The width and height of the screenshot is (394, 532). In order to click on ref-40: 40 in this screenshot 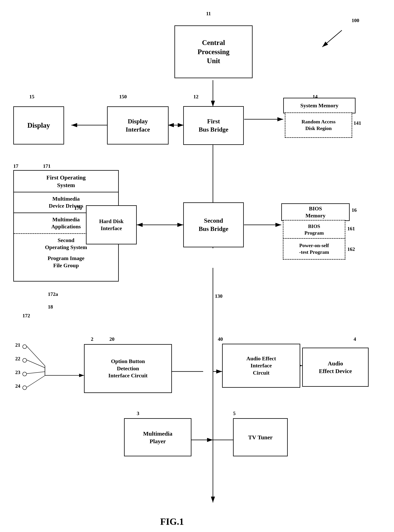, I will do `click(220, 339)`.